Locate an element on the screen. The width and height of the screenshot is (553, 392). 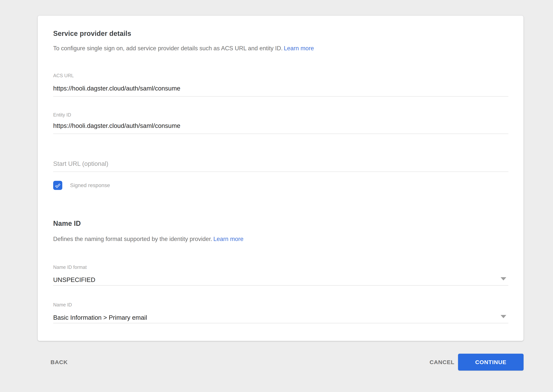
back-button: BACK is located at coordinates (59, 362).